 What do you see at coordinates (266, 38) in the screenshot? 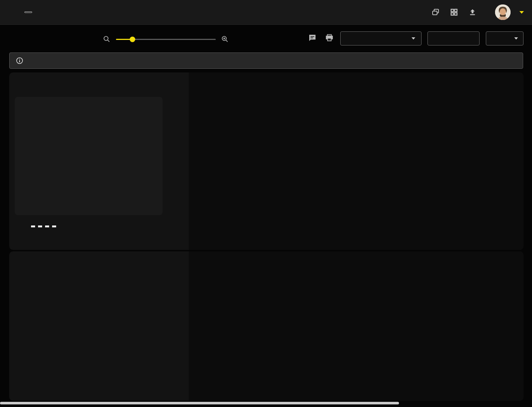
I see `toolbar` at bounding box center [266, 38].